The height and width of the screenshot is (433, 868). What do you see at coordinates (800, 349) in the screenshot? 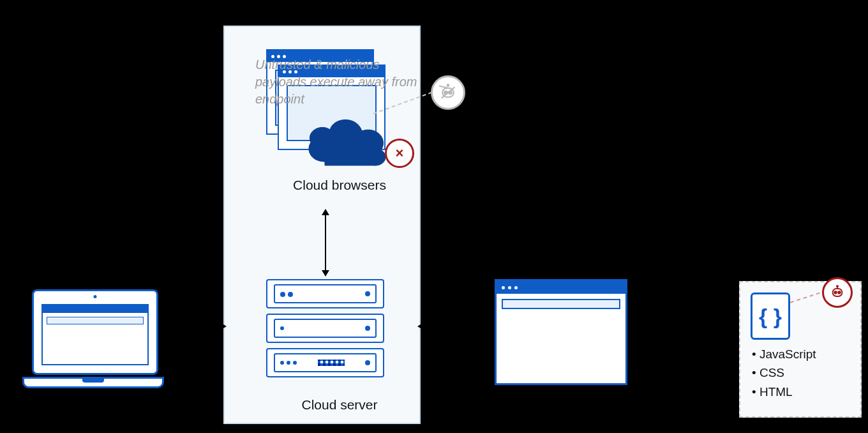
I see `web-content-box: { } JavaScript CSS HTML` at bounding box center [800, 349].